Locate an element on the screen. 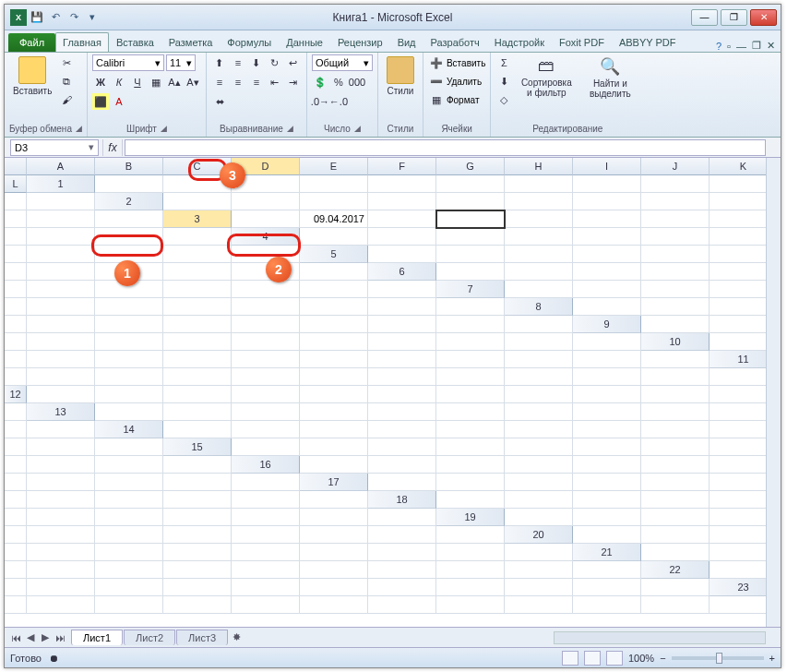 The height and width of the screenshot is (672, 811). row-header: 3 is located at coordinates (197, 220).